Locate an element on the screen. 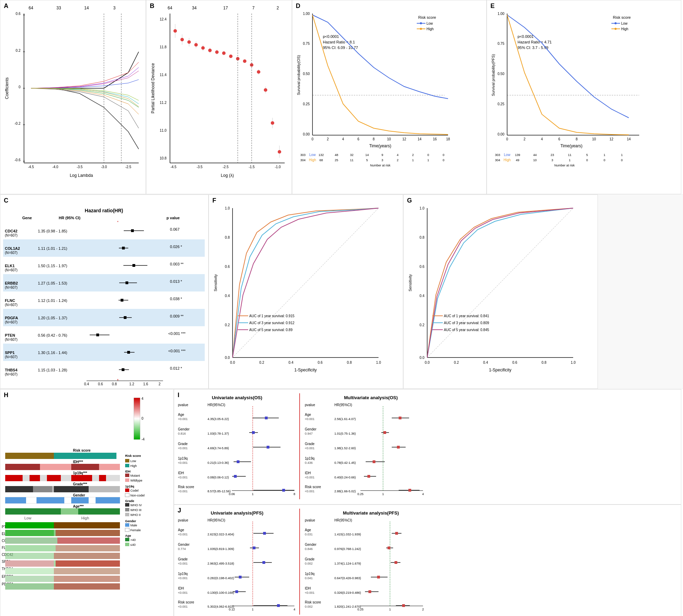 The image size is (683, 616). svg-text: 1.12 (1.01 - 1.24) is located at coordinates (52, 301).